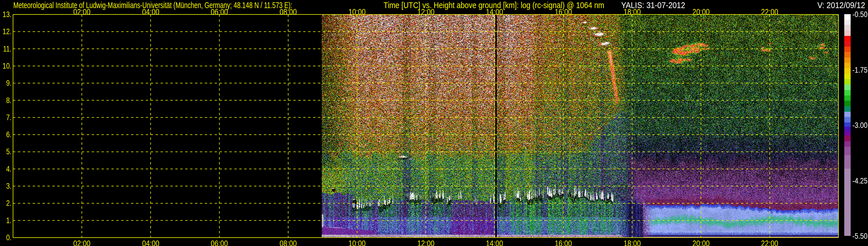 This screenshot has width=868, height=246. Describe the element at coordinates (7, 49) in the screenshot. I see `y-tick-label: 11.` at that location.